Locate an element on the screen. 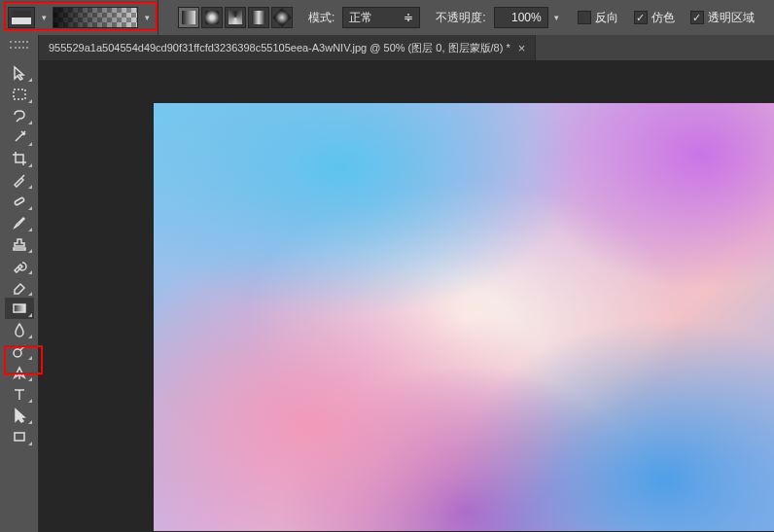 The height and width of the screenshot is (532, 774). blend-mode-value: 正常 is located at coordinates (361, 18).